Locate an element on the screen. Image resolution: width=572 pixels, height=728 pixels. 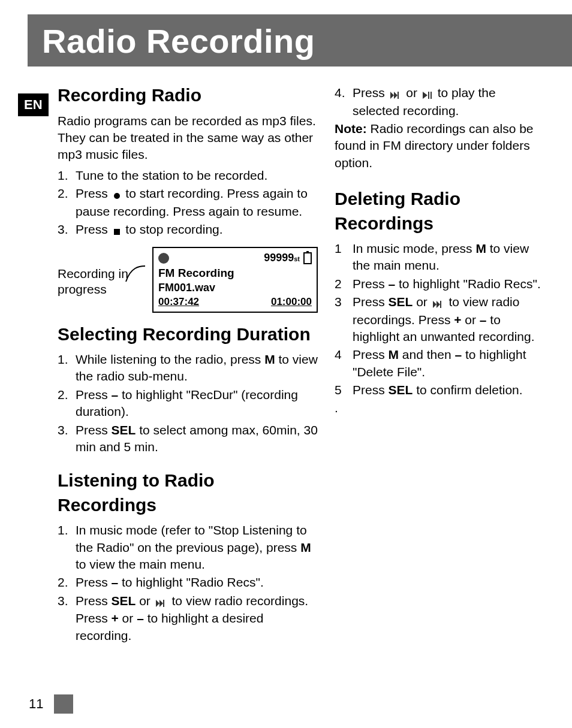
page-number-square-icon is located at coordinates (64, 704).